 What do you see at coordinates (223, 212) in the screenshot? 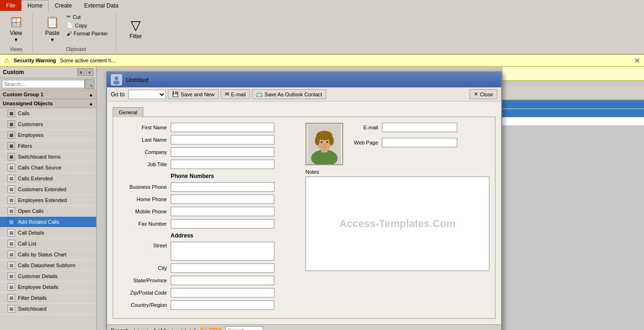
I see `mobile-phone-input` at bounding box center [223, 212].